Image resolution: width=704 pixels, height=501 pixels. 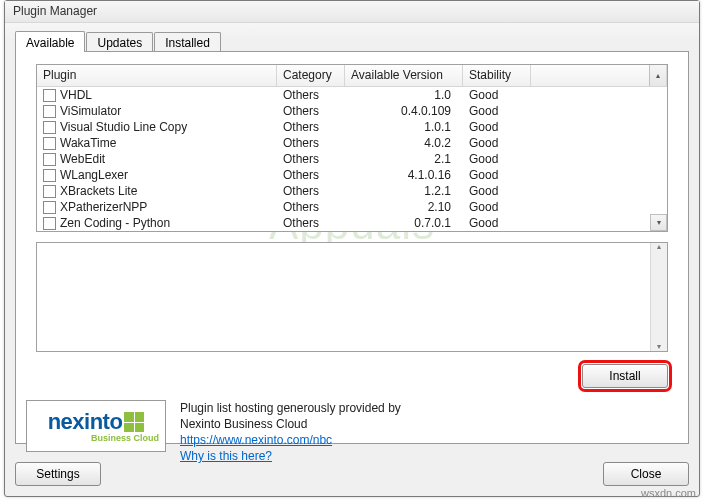 What do you see at coordinates (311, 76) in the screenshot?
I see `col-category: Category` at bounding box center [311, 76].